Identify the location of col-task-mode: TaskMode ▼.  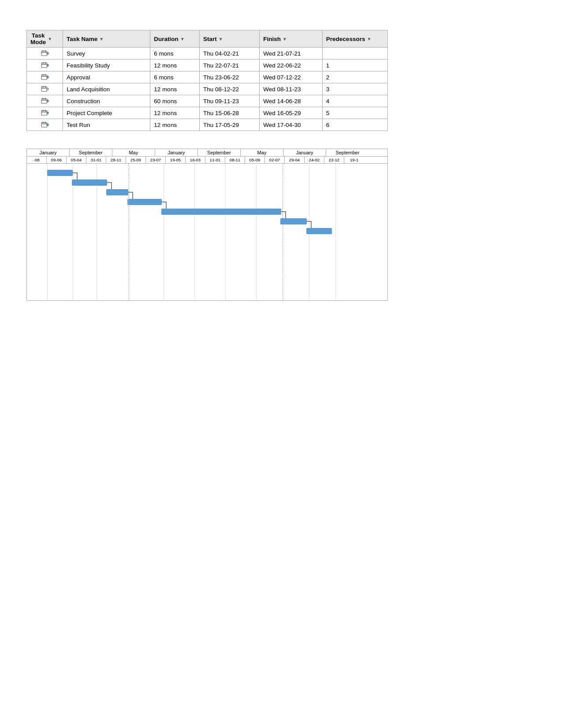
(45, 39).